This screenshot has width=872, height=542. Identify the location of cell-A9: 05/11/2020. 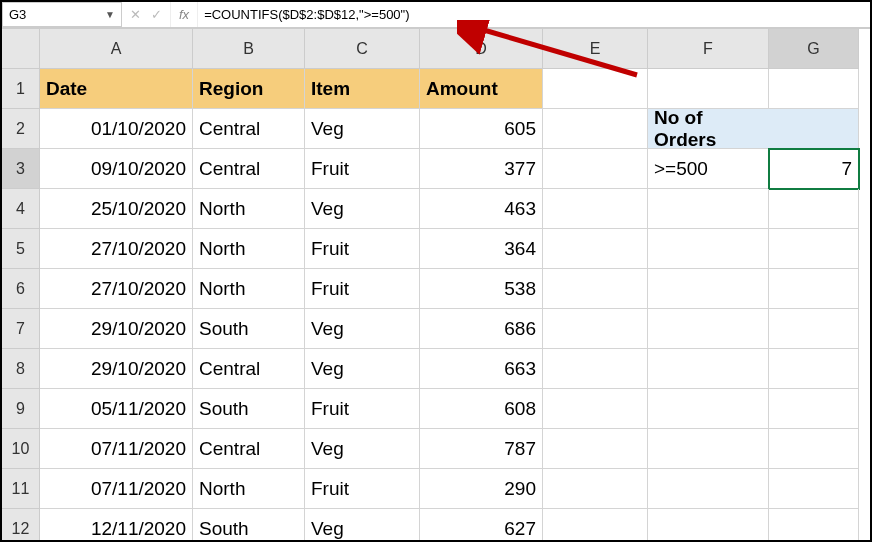
(116, 409).